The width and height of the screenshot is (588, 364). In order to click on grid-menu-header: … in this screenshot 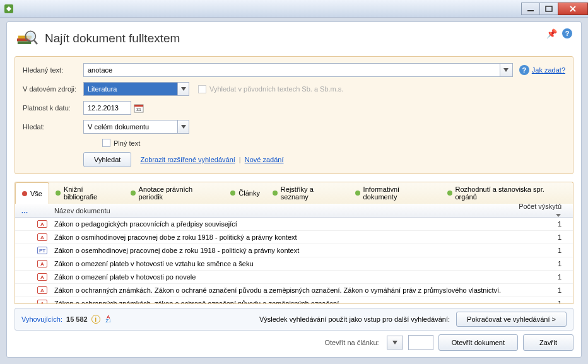, I will do `click(25, 211)`.